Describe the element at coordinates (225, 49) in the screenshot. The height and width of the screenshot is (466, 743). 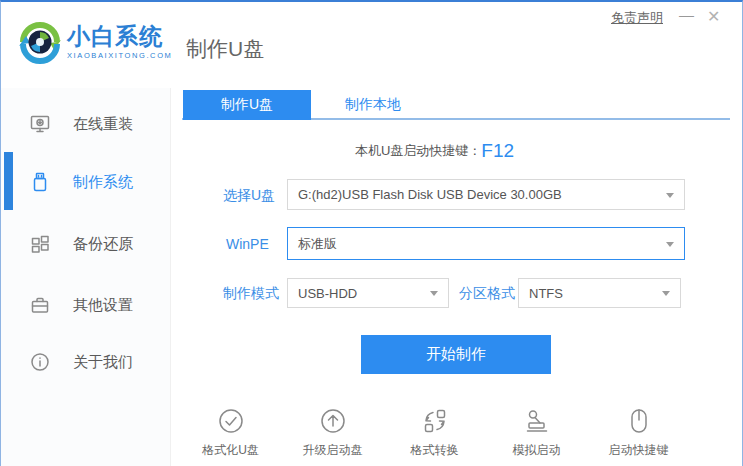
I see `page-title: 制作U盘` at that location.